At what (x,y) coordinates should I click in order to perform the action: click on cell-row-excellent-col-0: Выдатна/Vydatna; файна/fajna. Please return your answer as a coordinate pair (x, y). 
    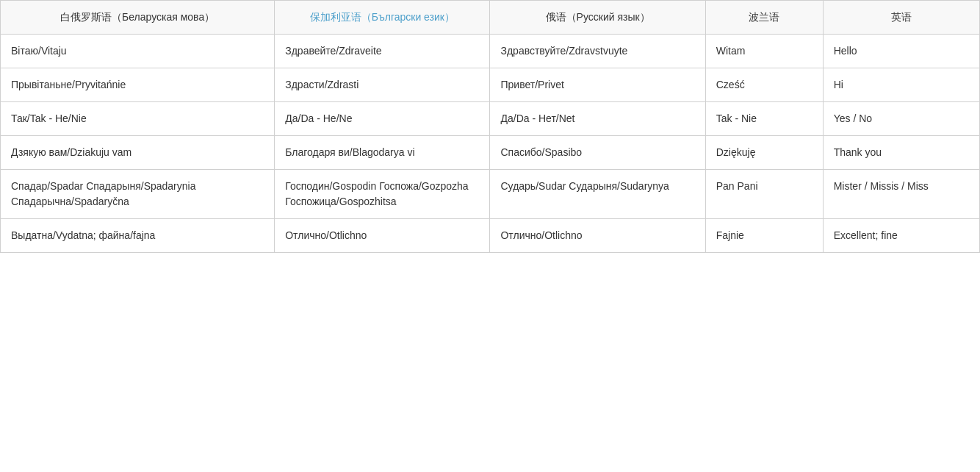
    Looking at the image, I should click on (138, 236).